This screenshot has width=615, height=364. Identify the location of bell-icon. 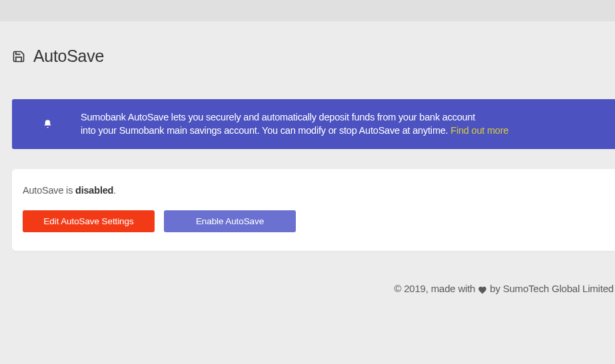
(48, 124).